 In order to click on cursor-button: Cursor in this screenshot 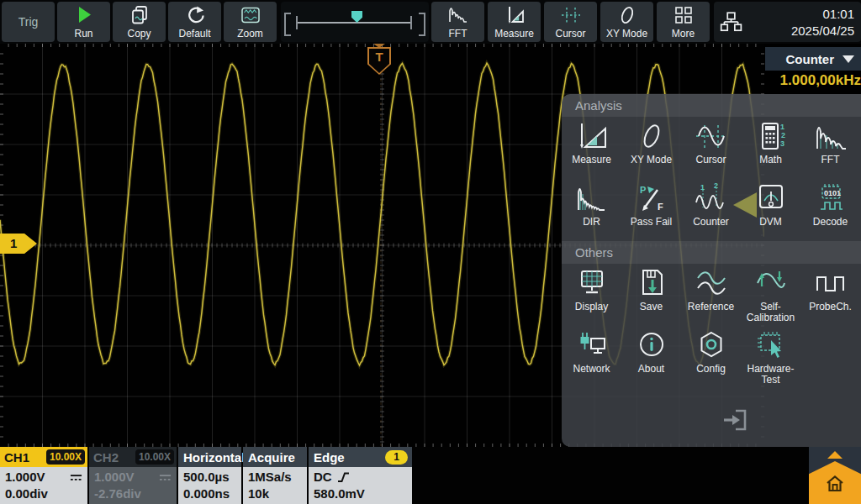, I will do `click(570, 22)`.